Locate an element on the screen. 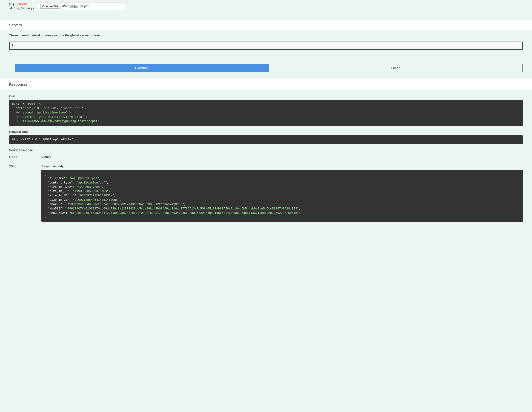 Image resolution: width=532 pixels, height=412 pixels. servers-header: Servers is located at coordinates (266, 25).